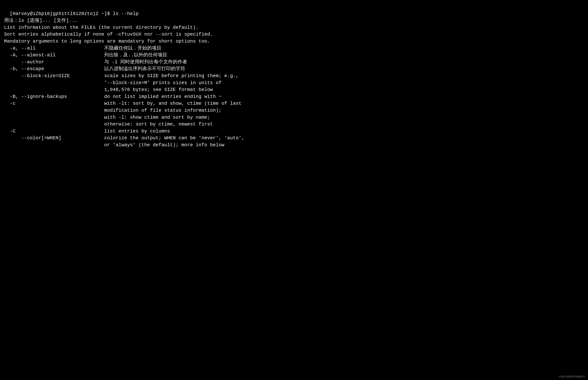 Image resolution: width=588 pixels, height=380 pixels. I want to click on option-continuation: '--block-size=M' prints sizes in units o…, so click(294, 83).